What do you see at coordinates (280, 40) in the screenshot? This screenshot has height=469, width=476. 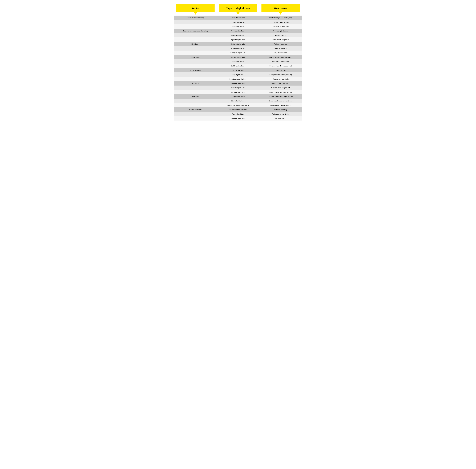 I see `row-item: Supply chain integration` at bounding box center [280, 40].